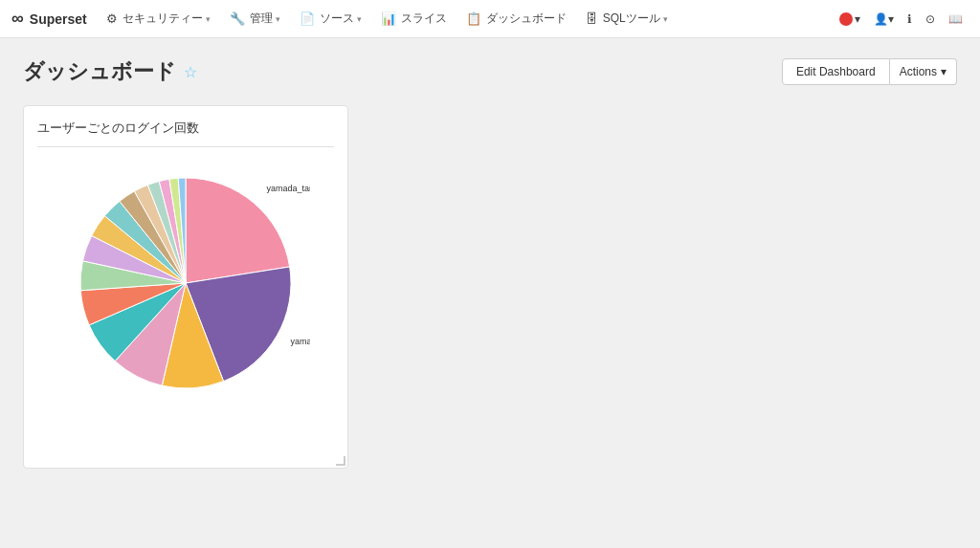 This screenshot has height=548, width=980. Describe the element at coordinates (413, 19) in the screenshot. I see `nav-item-slices: 📊 スライス` at that location.